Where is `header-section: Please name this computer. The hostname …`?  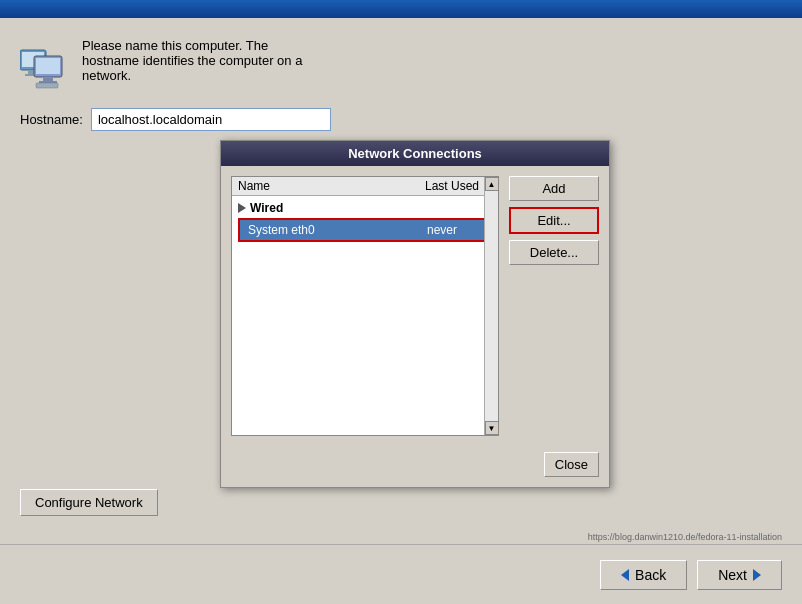
header-section: Please name this computer. The hostname … is located at coordinates (401, 64).